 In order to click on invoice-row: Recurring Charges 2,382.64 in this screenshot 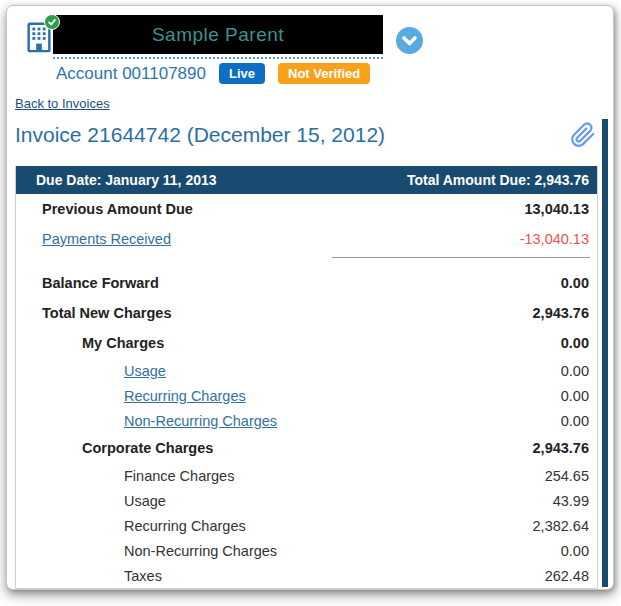, I will do `click(306, 526)`.